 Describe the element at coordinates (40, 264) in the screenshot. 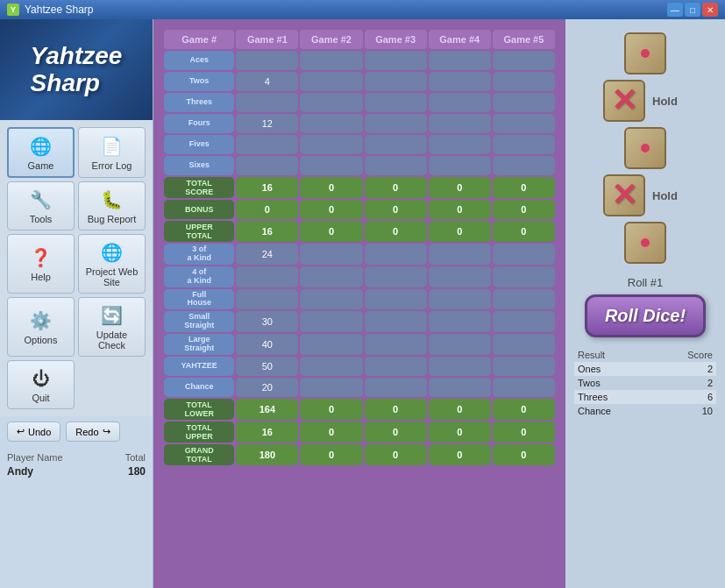

I see `sidebar-item-help: ❓Help` at that location.